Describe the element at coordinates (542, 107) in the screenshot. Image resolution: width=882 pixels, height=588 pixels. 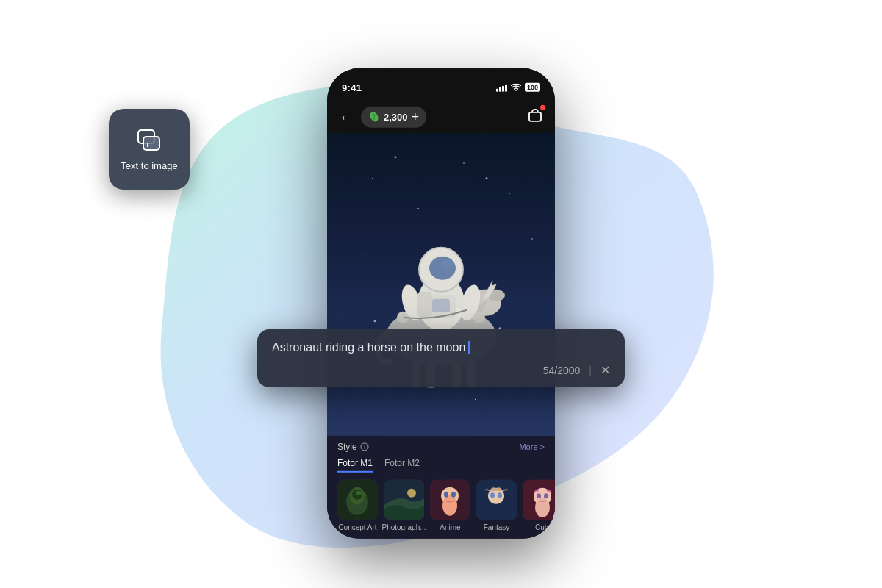
I see `cart-notification-dot` at that location.